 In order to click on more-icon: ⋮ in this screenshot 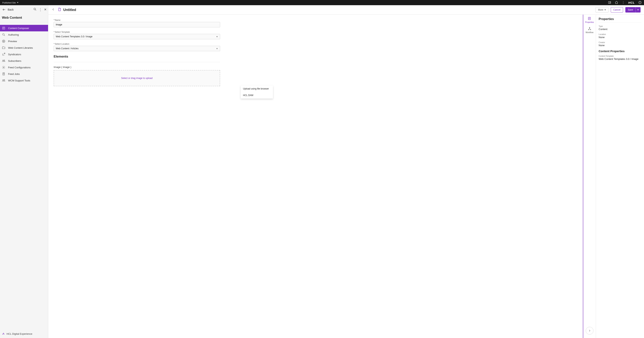, I will do `click(623, 3)`.